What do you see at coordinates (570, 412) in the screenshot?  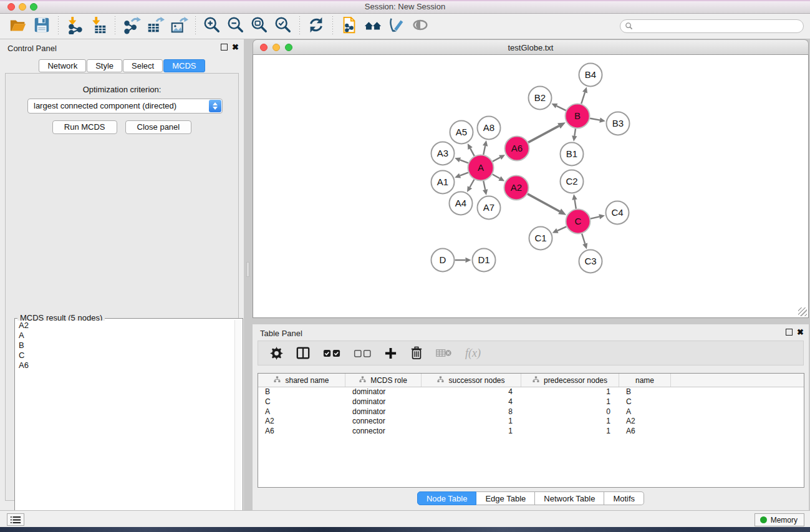 I see `table-cell: 0` at bounding box center [570, 412].